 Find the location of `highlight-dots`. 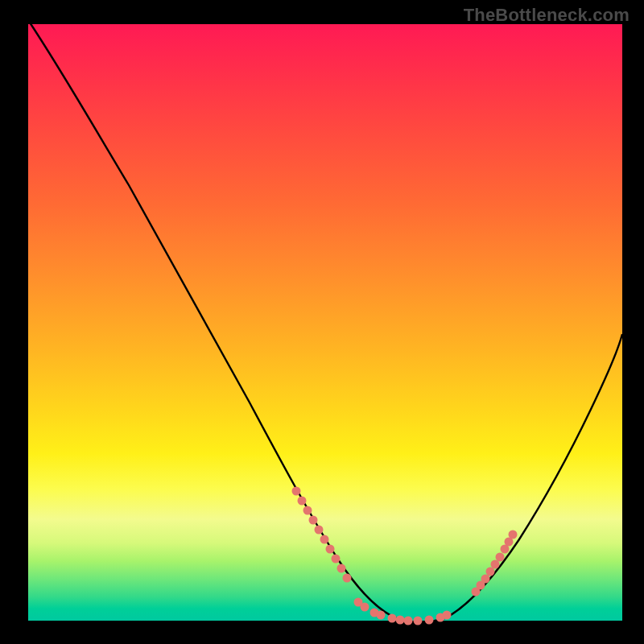

highlight-dots is located at coordinates (405, 556).